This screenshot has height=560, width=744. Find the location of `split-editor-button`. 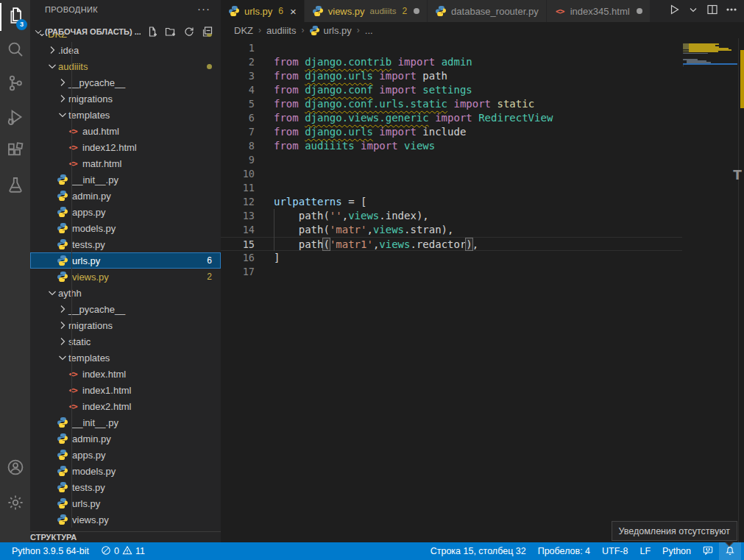

split-editor-button is located at coordinates (712, 11).